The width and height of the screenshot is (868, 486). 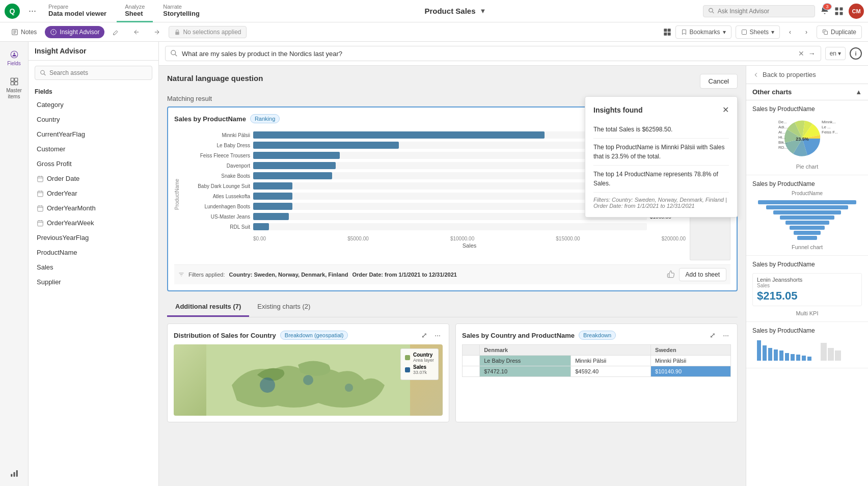 I want to click on duplicate-btn: Duplicate, so click(x=839, y=32).